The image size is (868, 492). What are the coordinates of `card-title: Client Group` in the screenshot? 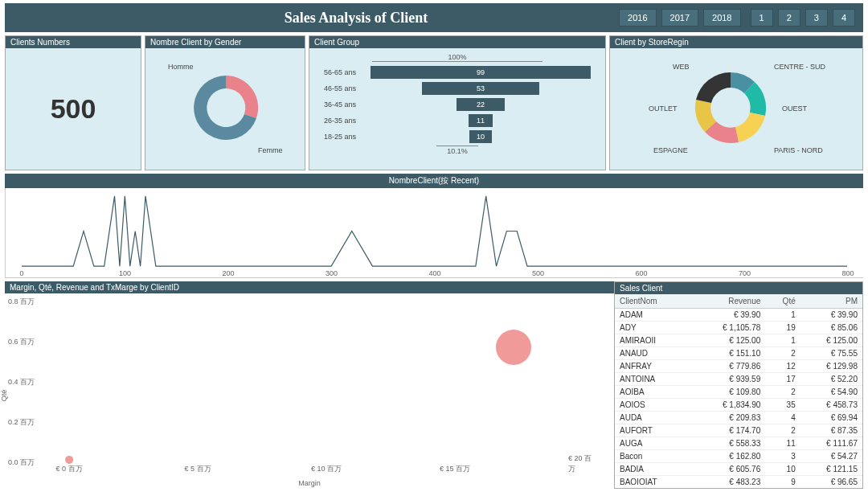 It's located at (457, 42).